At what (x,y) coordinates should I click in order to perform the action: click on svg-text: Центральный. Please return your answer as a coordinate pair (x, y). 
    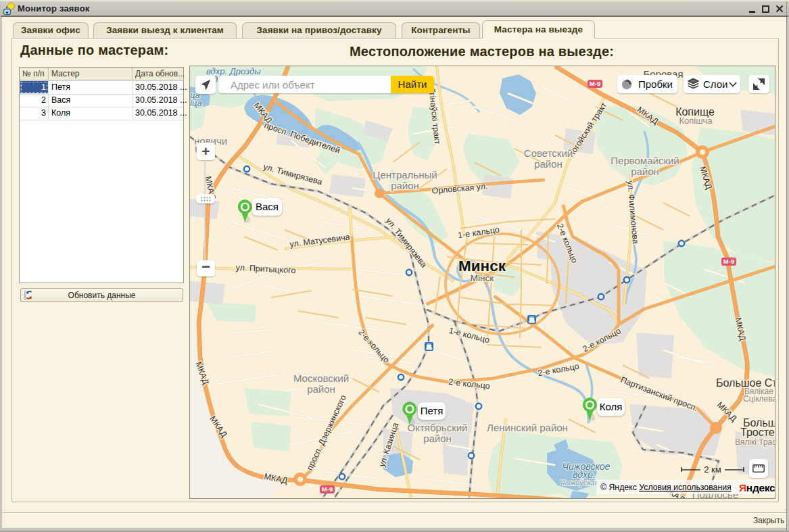
    Looking at the image, I should click on (404, 174).